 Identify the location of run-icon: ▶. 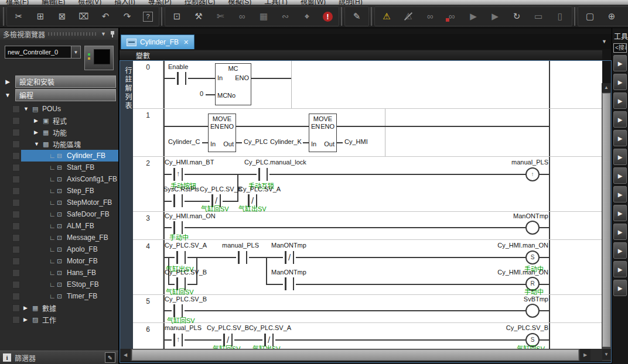
(473, 16).